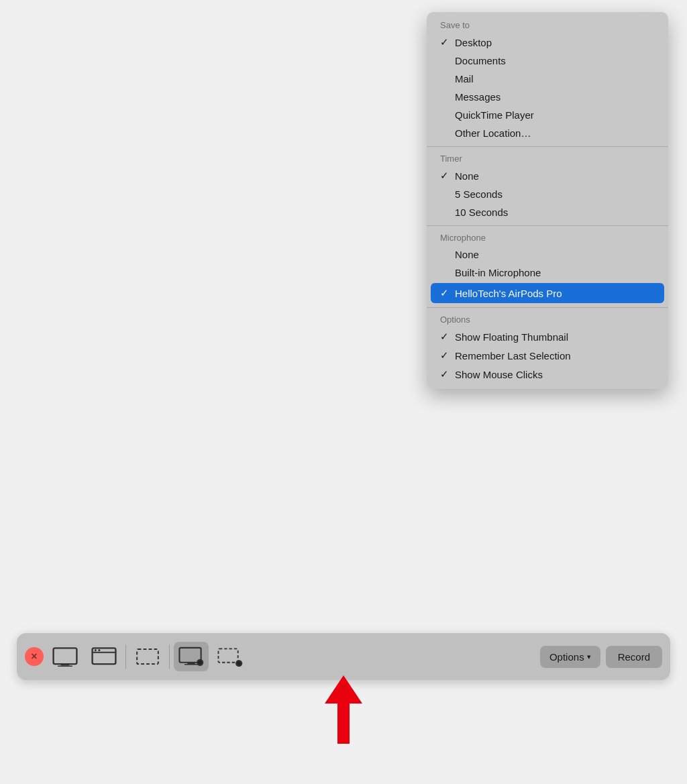  What do you see at coordinates (601, 657) in the screenshot?
I see `toolbar-right: Options ▾ Record` at bounding box center [601, 657].